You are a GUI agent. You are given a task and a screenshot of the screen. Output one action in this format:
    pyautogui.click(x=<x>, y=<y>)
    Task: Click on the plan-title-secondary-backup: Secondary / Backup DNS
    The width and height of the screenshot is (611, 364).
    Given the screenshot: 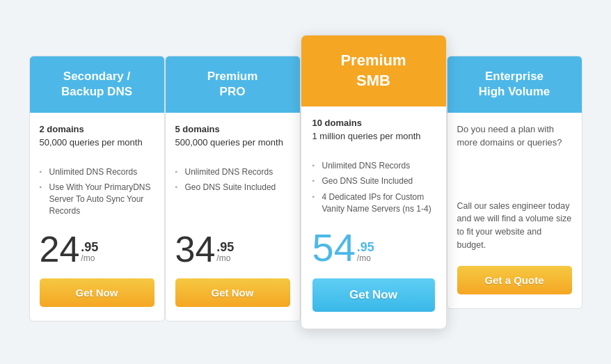 What is the action you would take?
    pyautogui.click(x=97, y=84)
    